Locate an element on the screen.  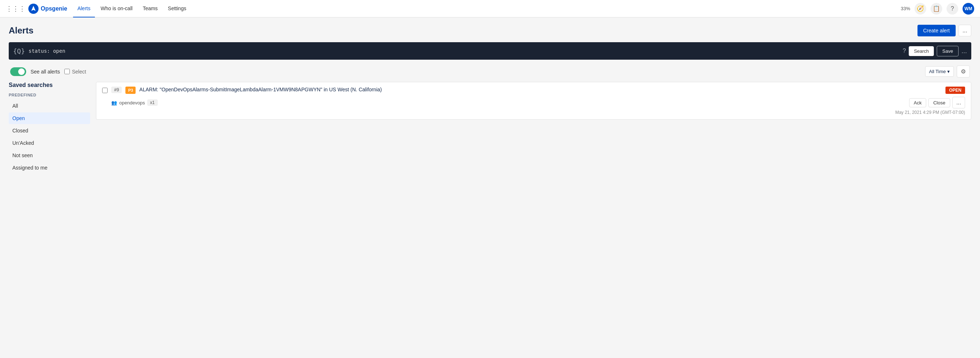
page-title: Alerts is located at coordinates (21, 30).